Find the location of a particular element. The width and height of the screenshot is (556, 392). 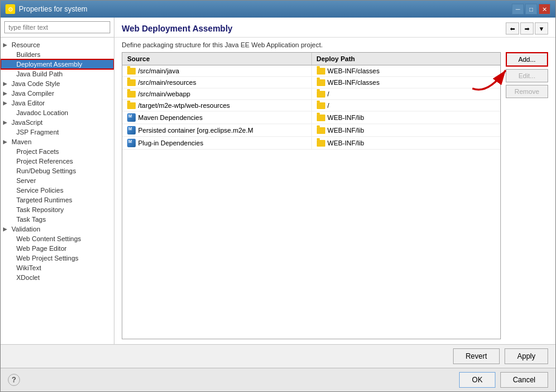

deploy-cell: WEB-INF/lib is located at coordinates (406, 130).